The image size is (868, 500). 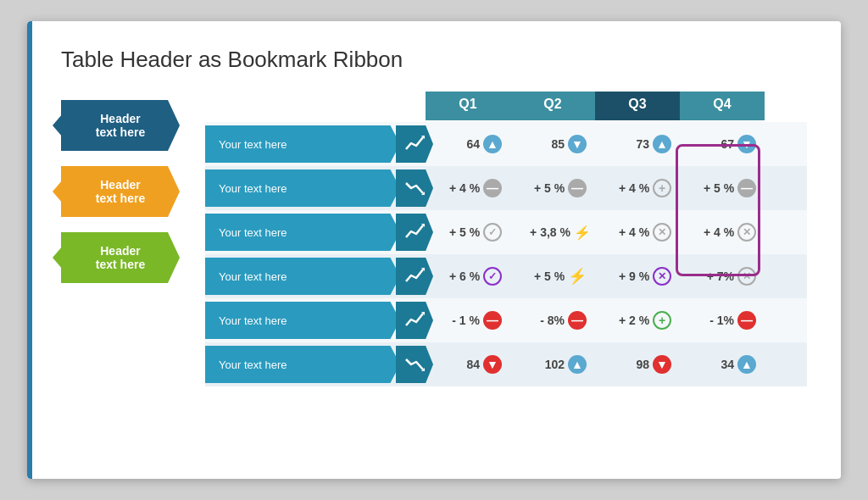 I want to click on row-label-4: Your text here, so click(x=303, y=276).